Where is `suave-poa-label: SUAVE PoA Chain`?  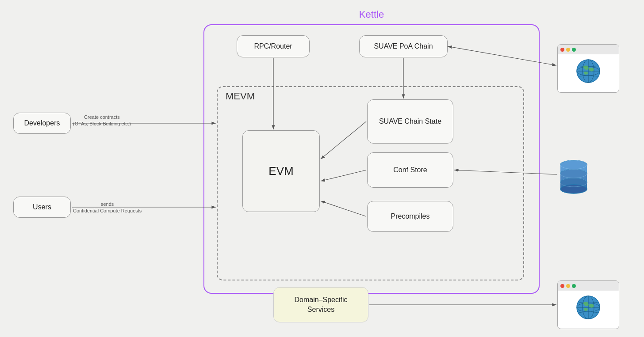 suave-poa-label: SUAVE PoA Chain is located at coordinates (403, 46).